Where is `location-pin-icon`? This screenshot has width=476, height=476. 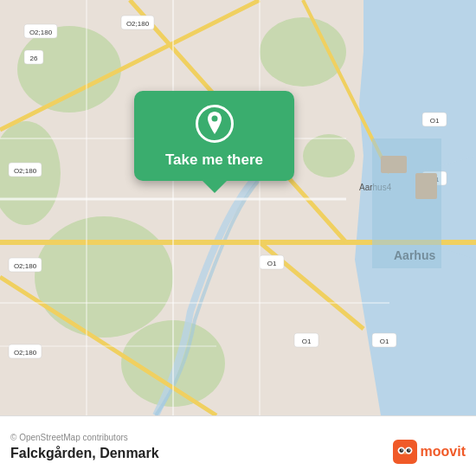
location-pin-icon is located at coordinates (215, 124).